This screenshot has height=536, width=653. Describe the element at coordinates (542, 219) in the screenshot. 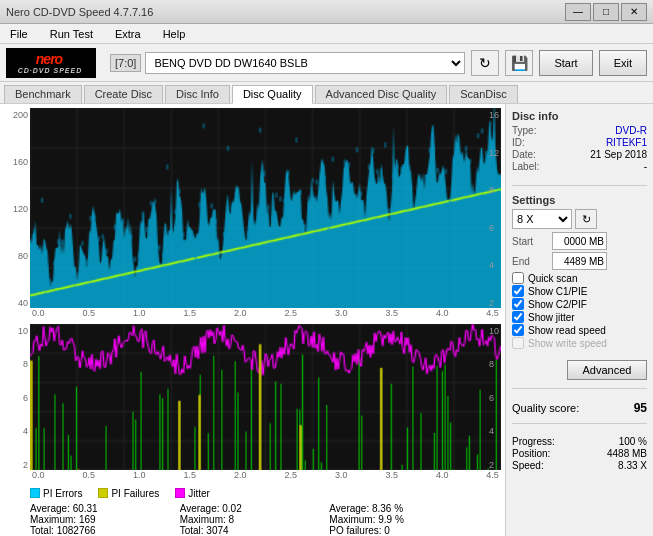

I see `speed-select: 8 X` at that location.